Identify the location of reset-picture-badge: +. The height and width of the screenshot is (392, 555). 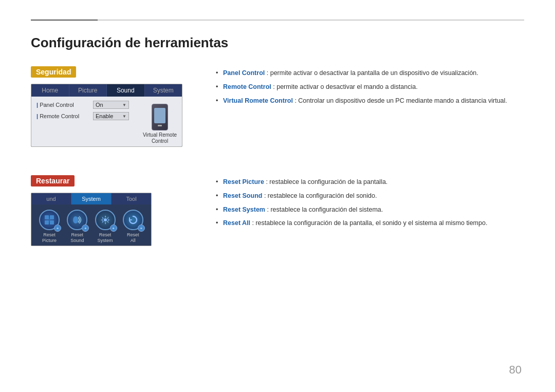
(58, 228).